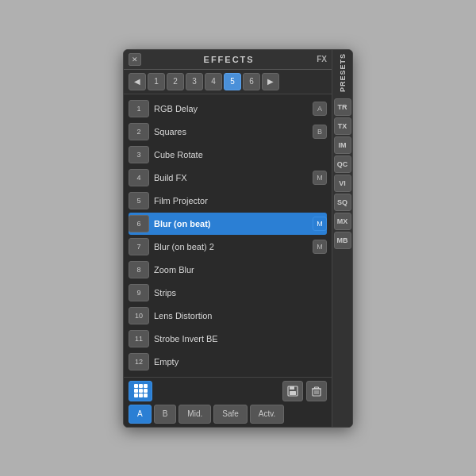 The image size is (476, 476). Describe the element at coordinates (240, 362) in the screenshot. I see `effect-name-12: Empty` at that location.